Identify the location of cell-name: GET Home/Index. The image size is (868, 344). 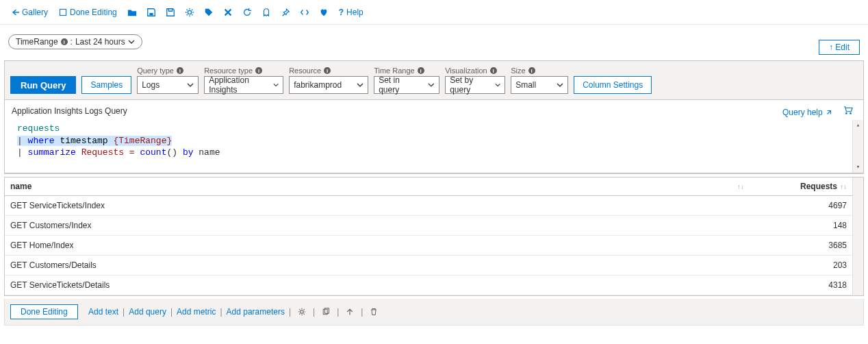
(367, 245).